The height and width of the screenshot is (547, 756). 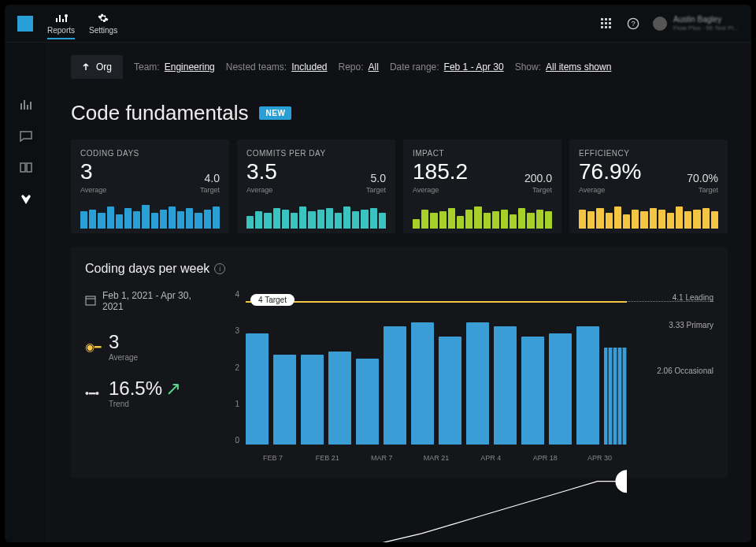 What do you see at coordinates (706, 20) in the screenshot?
I see `user-name-label: Austin Bagley` at bounding box center [706, 20].